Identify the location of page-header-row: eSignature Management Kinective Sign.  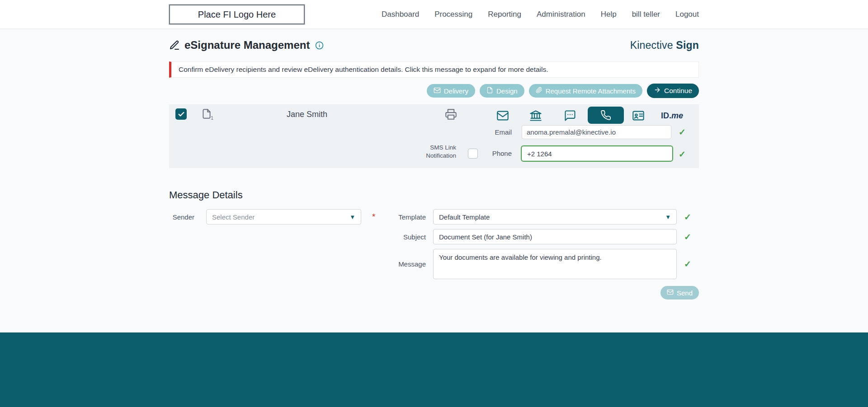
(434, 45).